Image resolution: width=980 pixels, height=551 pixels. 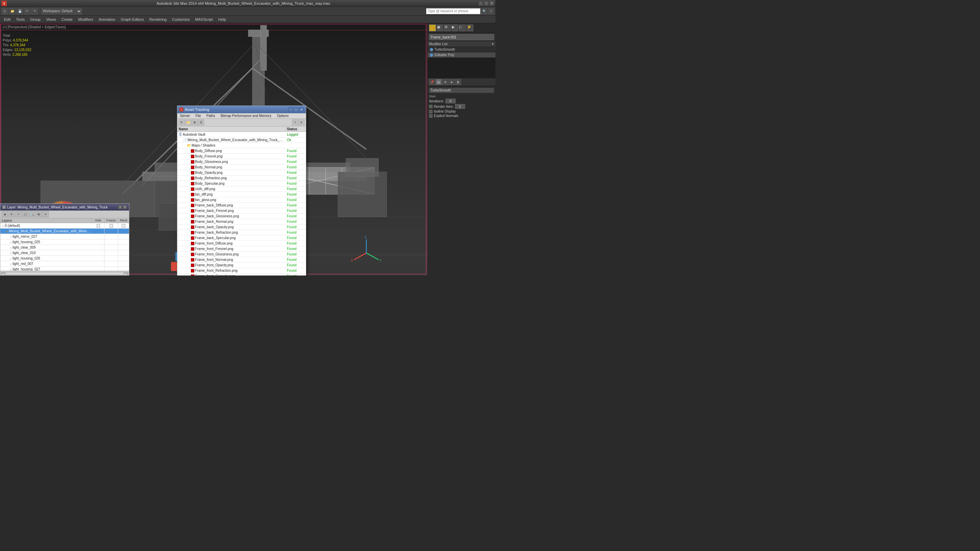 What do you see at coordinates (18, 214) in the screenshot?
I see `lp-add-selected-btn: +` at bounding box center [18, 214].